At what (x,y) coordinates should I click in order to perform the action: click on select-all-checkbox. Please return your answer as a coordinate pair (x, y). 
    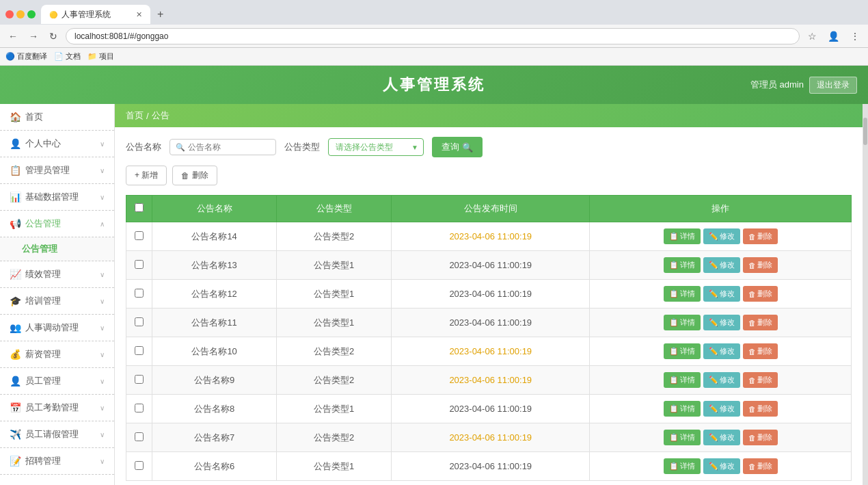
    Looking at the image, I should click on (139, 208).